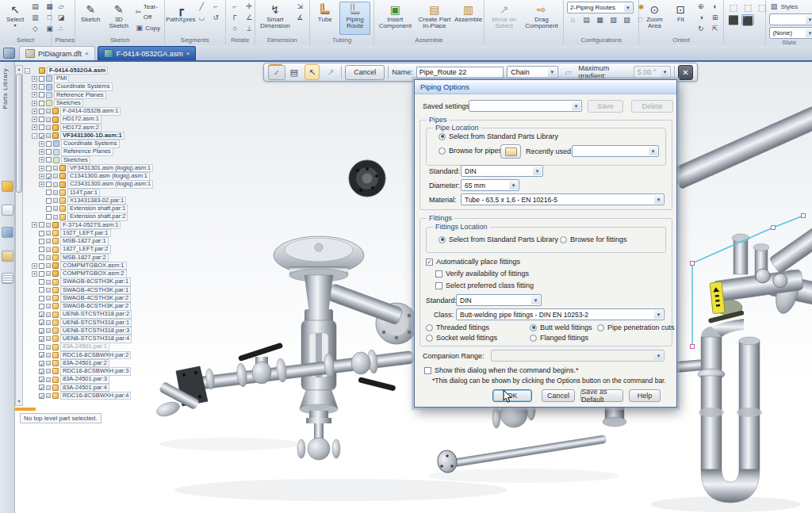 The image size is (812, 513). What do you see at coordinates (559, 338) in the screenshot?
I see `radio-flanged-fittings: Flanged fittings` at bounding box center [559, 338].